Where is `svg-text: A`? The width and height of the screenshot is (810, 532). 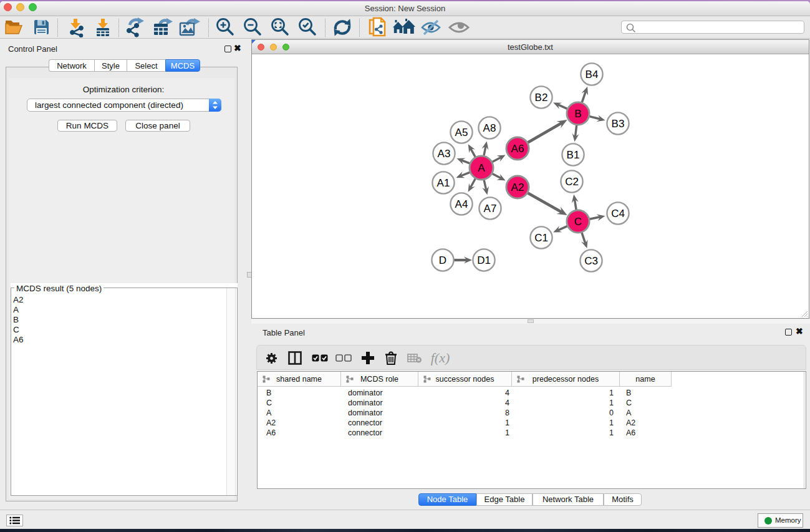 svg-text: A is located at coordinates (481, 168).